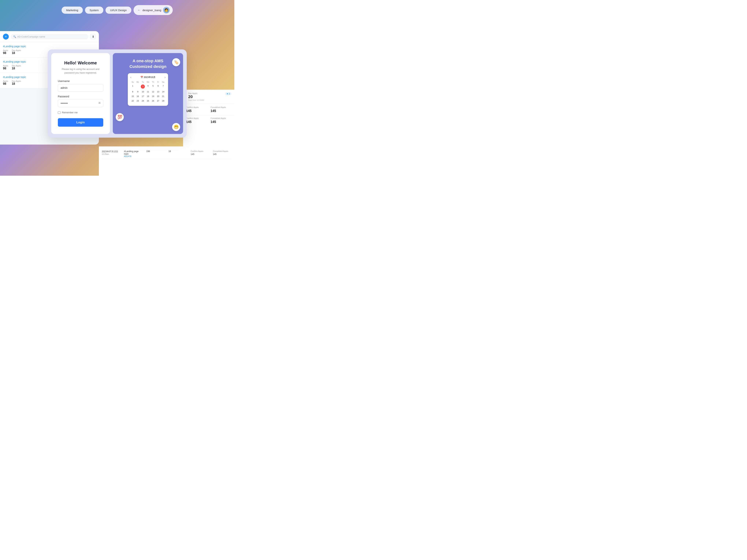 The height and width of the screenshot is (560, 747). Describe the element at coordinates (176, 62) in the screenshot. I see `promo-badge-top: 🏷️` at that location.